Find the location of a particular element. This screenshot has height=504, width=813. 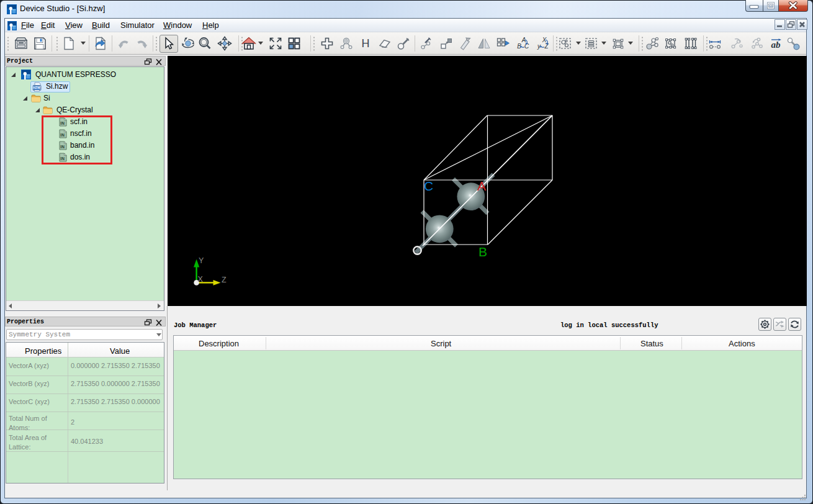

svg-text: Y is located at coordinates (201, 261).